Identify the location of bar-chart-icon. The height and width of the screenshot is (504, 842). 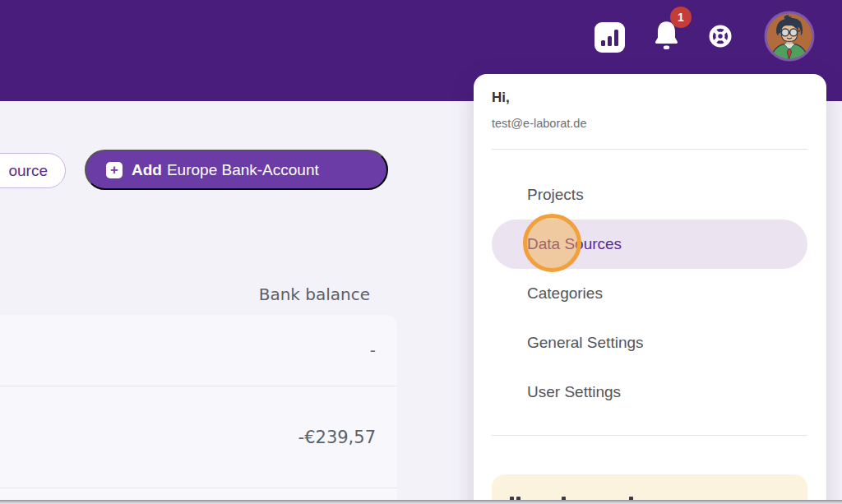
(610, 38).